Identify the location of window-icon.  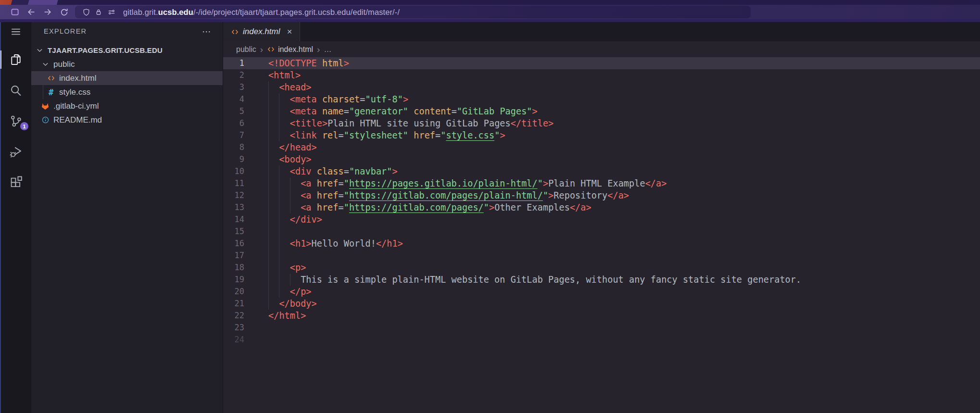
(15, 12).